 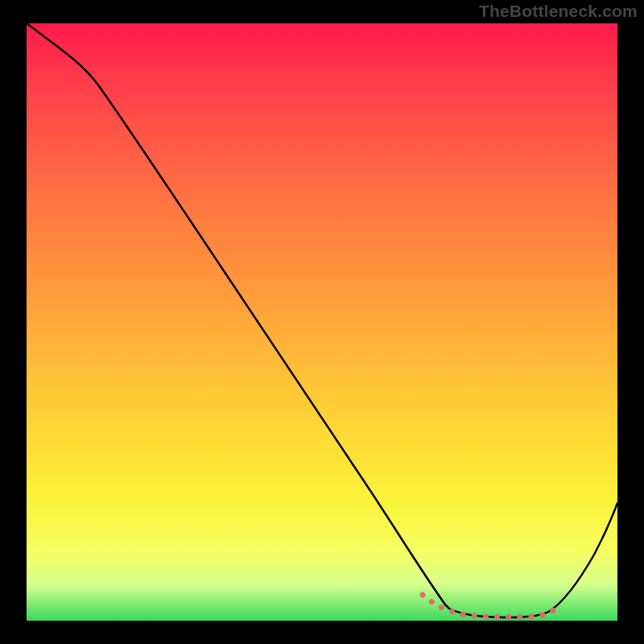 I want to click on curve-minimum-dots, so click(x=489, y=606).